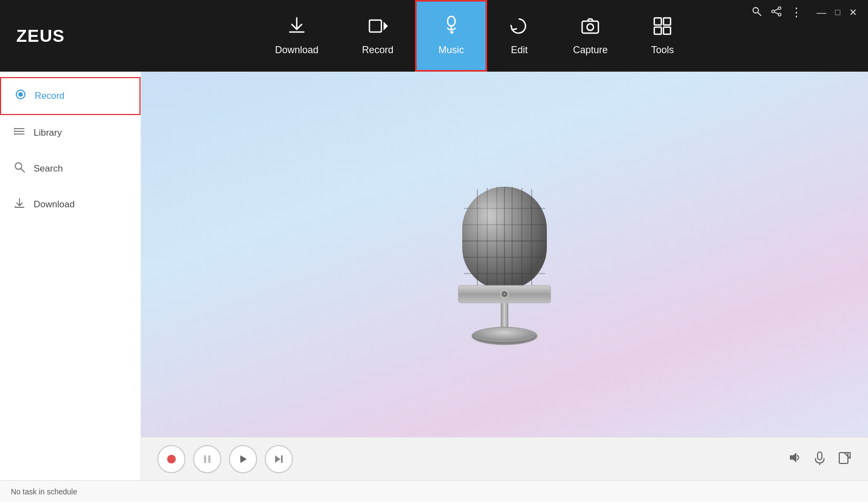 The width and height of the screenshot is (868, 502). Describe the element at coordinates (44, 492) in the screenshot. I see `status-text: No task in schedule` at that location.